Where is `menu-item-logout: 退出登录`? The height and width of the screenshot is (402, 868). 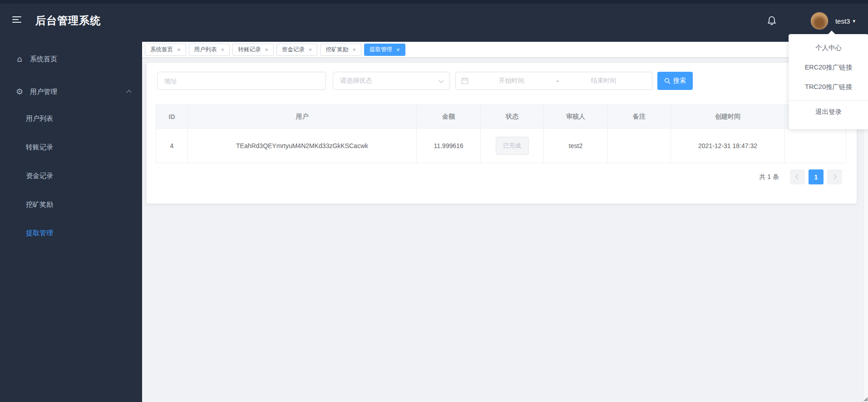 menu-item-logout: 退出登录 is located at coordinates (829, 112).